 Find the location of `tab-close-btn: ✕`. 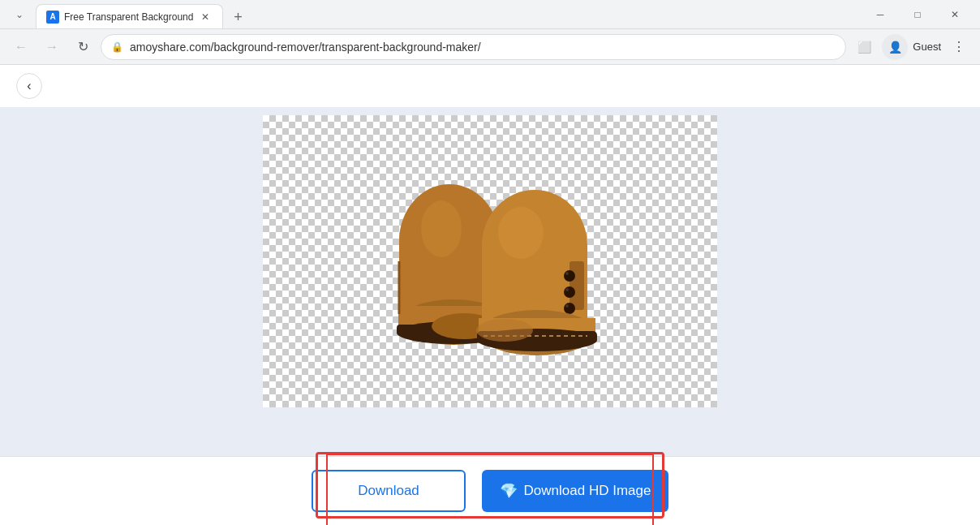

tab-close-btn: ✕ is located at coordinates (205, 17).